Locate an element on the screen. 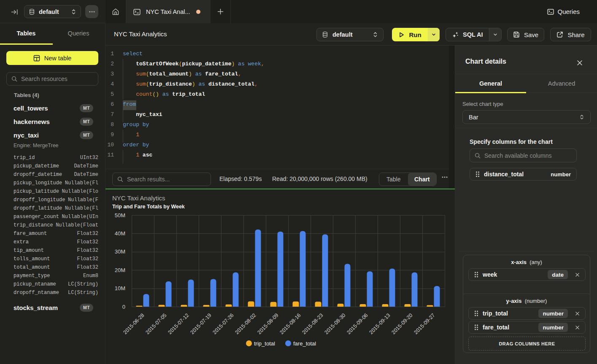  svg-text: 2015-08-30 is located at coordinates (335, 324).